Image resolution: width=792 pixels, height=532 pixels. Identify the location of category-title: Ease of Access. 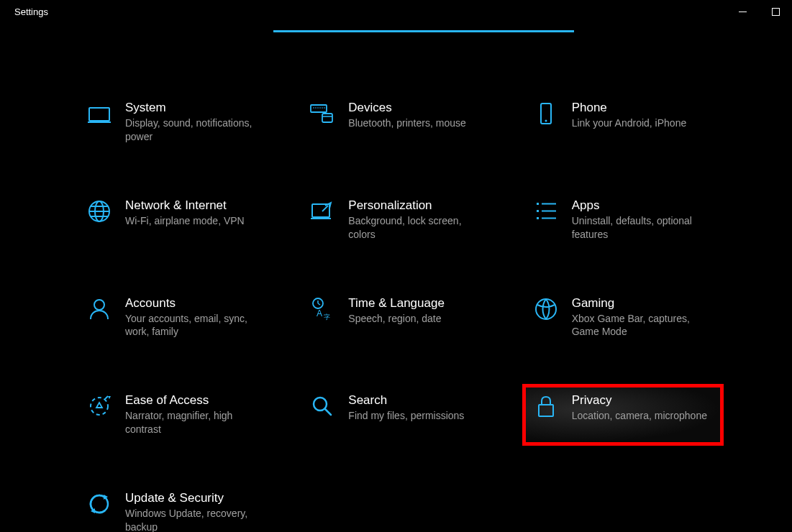
(196, 400).